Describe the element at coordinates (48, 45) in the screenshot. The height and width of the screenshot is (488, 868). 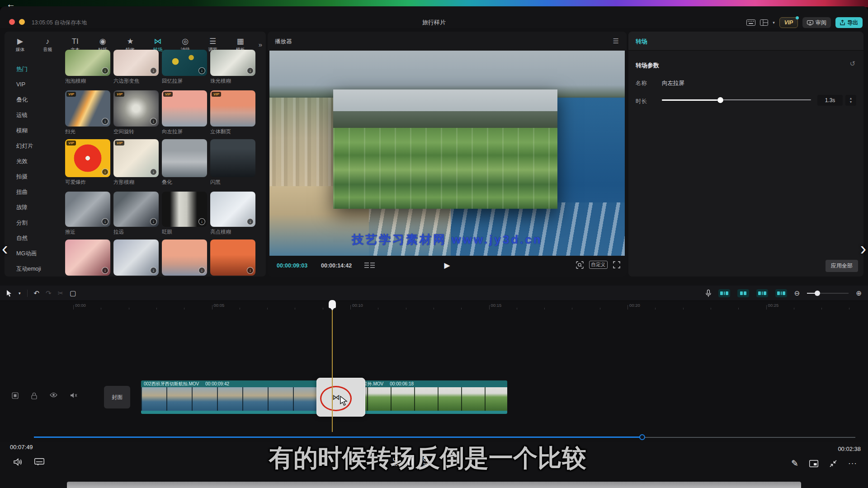
I see `toolbar-tab-2: ♪音频` at that location.